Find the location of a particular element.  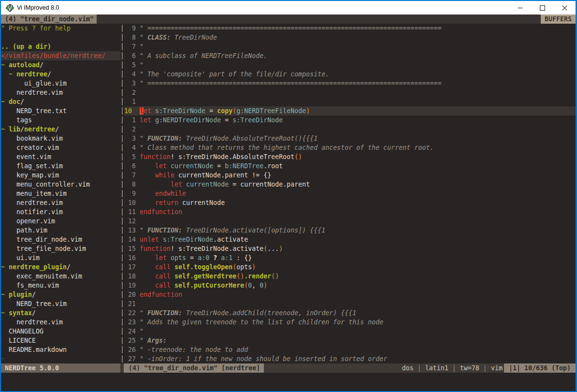

minimize-button is located at coordinates (520, 8).